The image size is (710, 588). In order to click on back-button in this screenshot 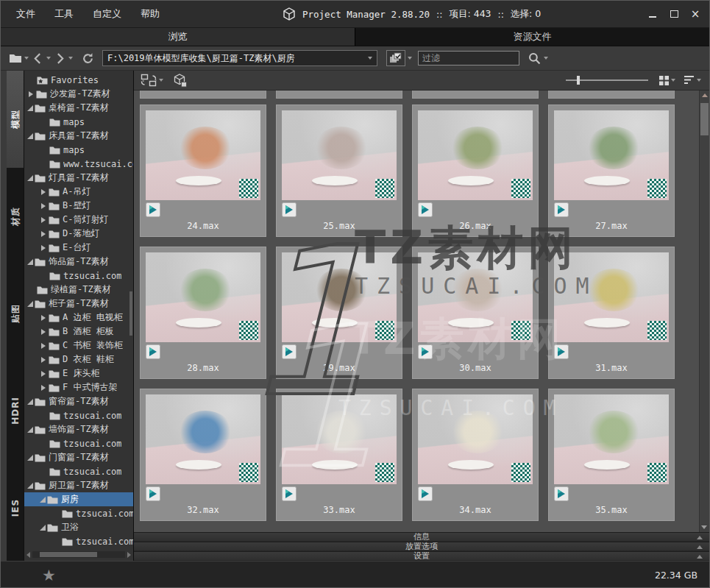, I will do `click(41, 59)`.